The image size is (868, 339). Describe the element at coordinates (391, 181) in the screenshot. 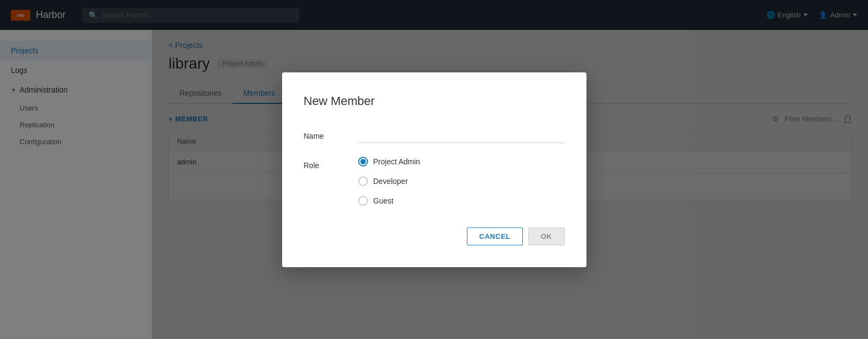

I see `role-developer-label: Developer` at that location.